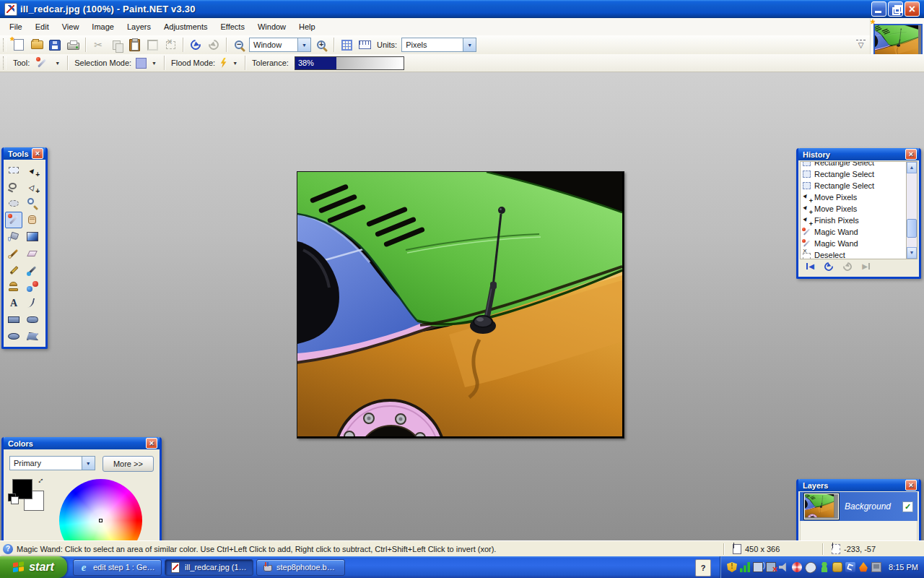  What do you see at coordinates (439, 45) in the screenshot?
I see `units-dropdown: Pixels ▼` at bounding box center [439, 45].